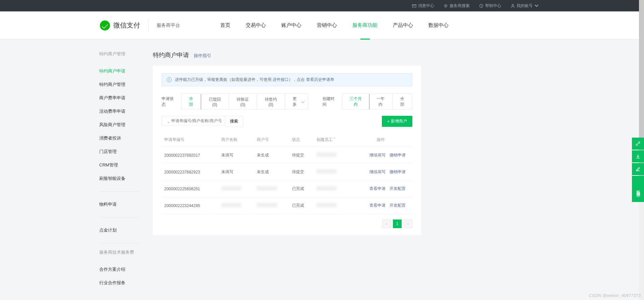  I want to click on nav-item: 数据中心, so click(438, 26).